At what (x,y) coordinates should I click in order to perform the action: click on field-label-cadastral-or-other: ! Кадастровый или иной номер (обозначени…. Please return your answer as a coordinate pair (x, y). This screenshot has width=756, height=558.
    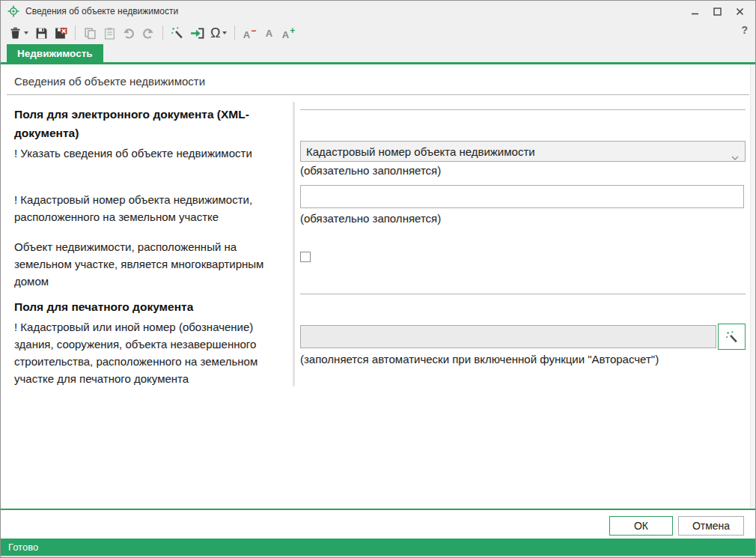
    Looking at the image, I should click on (150, 353).